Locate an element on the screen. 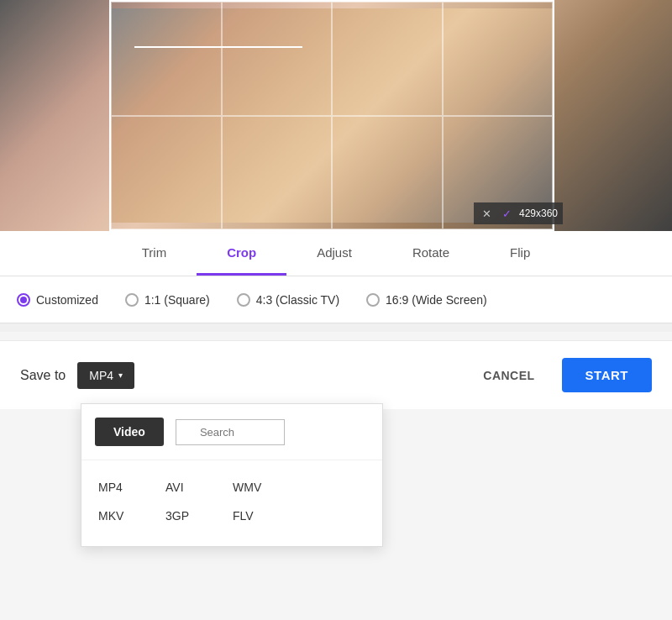 The height and width of the screenshot is (620, 672). aspect-ratio-row: Customized 1:1 (Square) 4:3 (Classic TV)… is located at coordinates (336, 300).